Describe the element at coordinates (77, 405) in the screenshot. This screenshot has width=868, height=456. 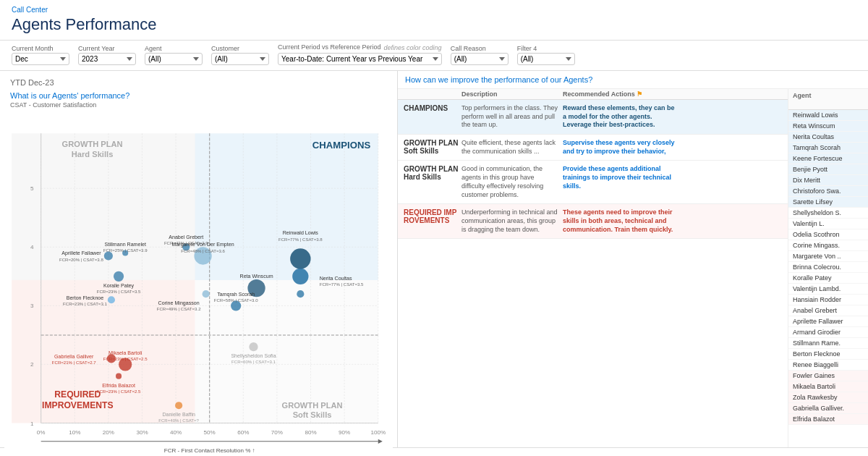
I see `svg-text: IMPROVEMENTS` at that location.